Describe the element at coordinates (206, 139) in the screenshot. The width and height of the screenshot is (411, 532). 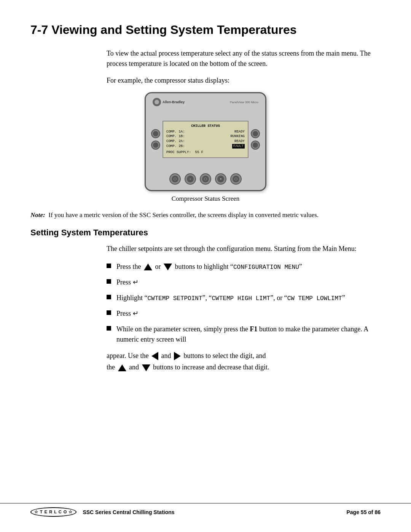
I see `device-screen-area: CHILLER STATUS COMP. 1A:READY COMP. 1B:R…` at that location.